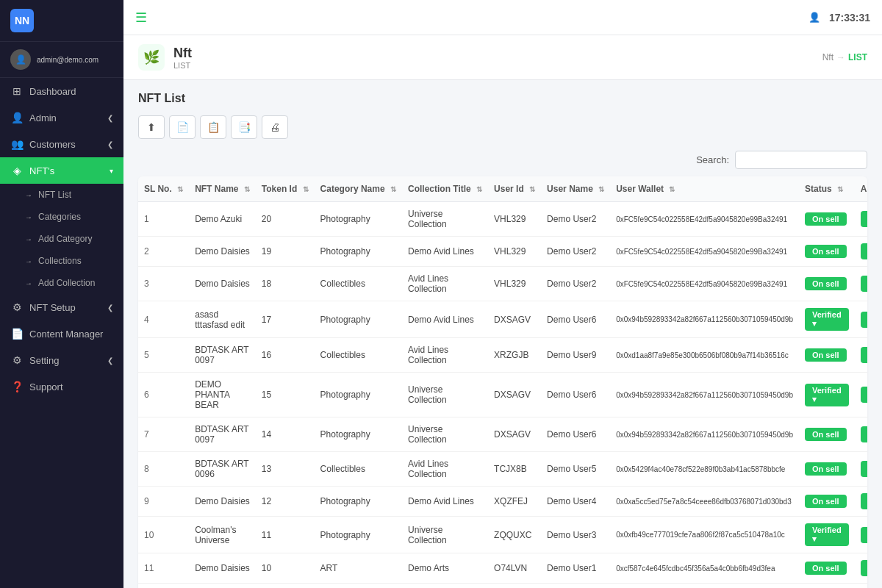 The image size is (882, 588). What do you see at coordinates (514, 469) in the screenshot?
I see `cell-user-id: TCJX8B` at bounding box center [514, 469].